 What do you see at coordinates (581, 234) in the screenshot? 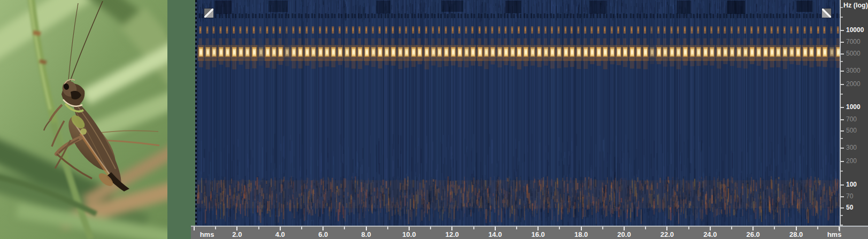
I see `time-tick-label: 18.0` at bounding box center [581, 234].